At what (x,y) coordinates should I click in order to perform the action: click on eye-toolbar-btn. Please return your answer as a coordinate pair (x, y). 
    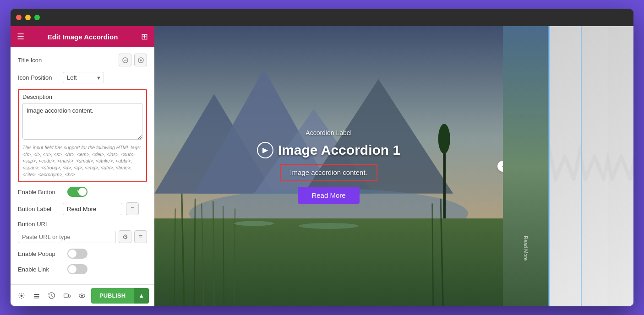
    Looking at the image, I should click on (82, 296).